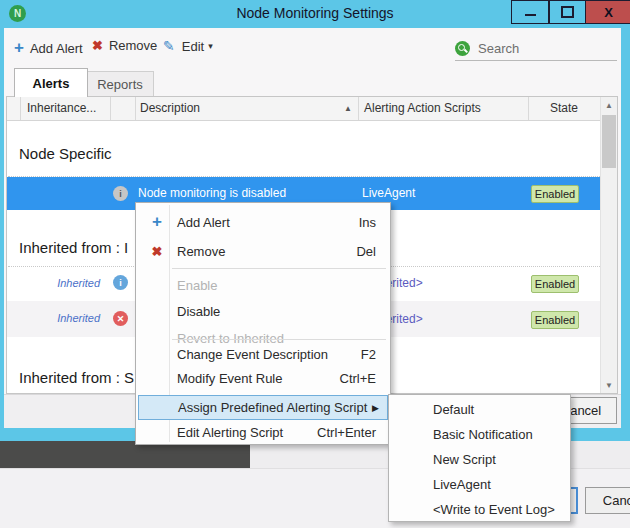 The image size is (630, 528). Describe the element at coordinates (230, 378) in the screenshot. I see `menu-item-label: Modify Event Rule` at that location.